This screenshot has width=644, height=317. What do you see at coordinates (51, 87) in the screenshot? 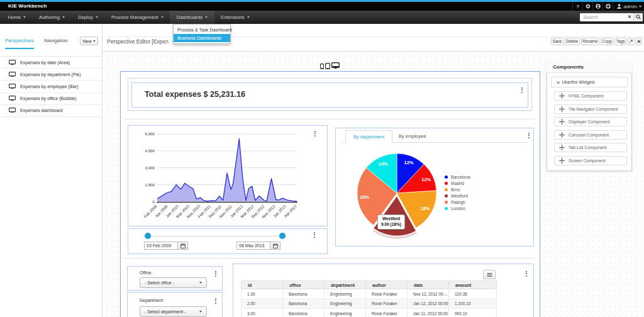
I see `perspective-item: Expenses by employee (Bar)` at bounding box center [51, 87].